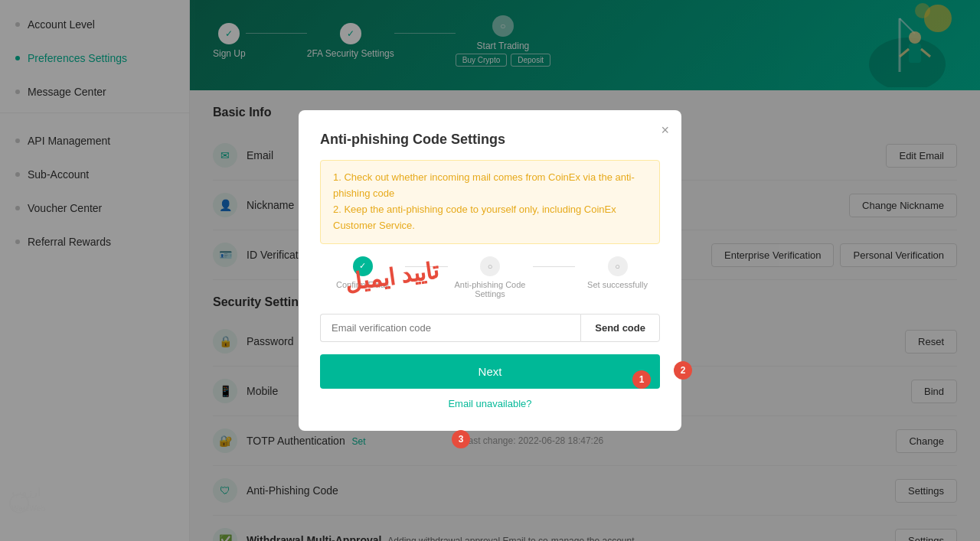  I want to click on modal-step-circle-3: ○, so click(618, 266).